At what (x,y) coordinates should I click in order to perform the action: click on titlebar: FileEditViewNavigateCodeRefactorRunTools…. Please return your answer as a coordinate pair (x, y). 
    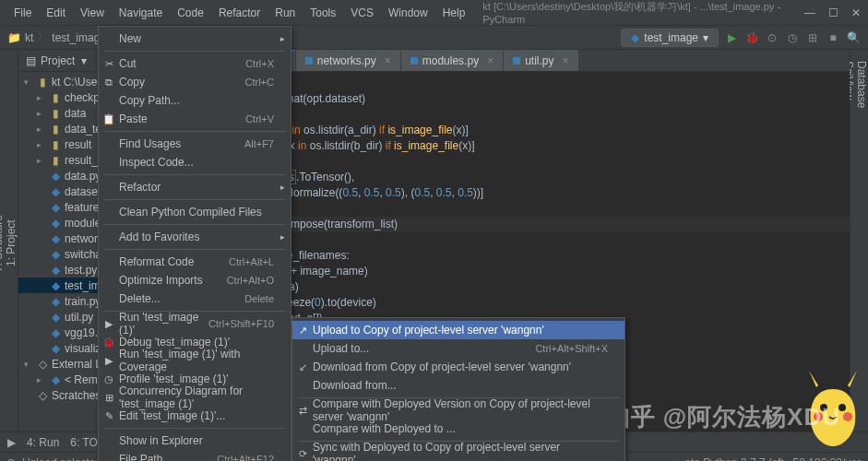
    Looking at the image, I should click on (434, 13).